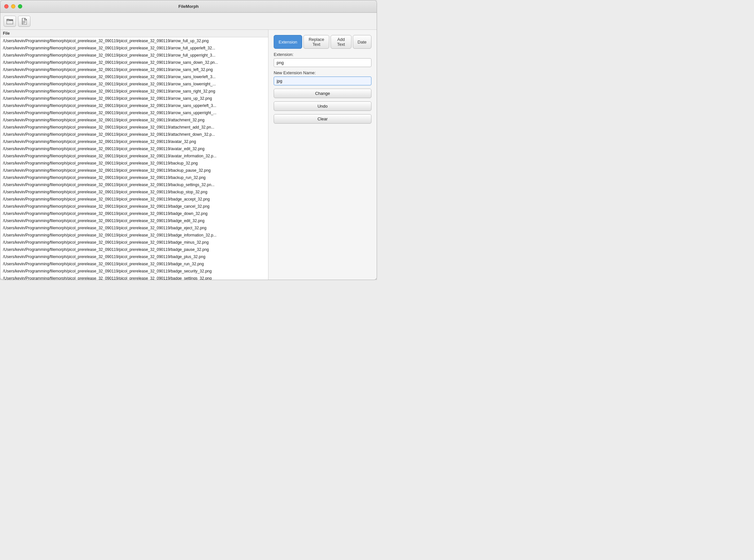  I want to click on clear-button: Clear, so click(323, 119).